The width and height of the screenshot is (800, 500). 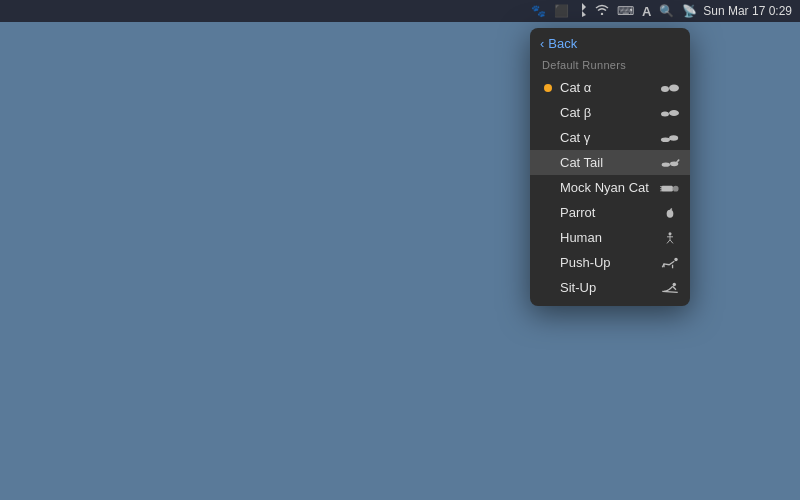 What do you see at coordinates (604, 188) in the screenshot?
I see `item-label: Mock Nyan Cat` at bounding box center [604, 188].